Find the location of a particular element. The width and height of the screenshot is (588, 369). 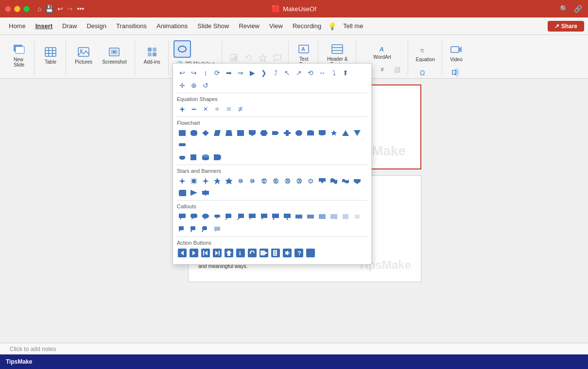

fc-cloud is located at coordinates (182, 157).